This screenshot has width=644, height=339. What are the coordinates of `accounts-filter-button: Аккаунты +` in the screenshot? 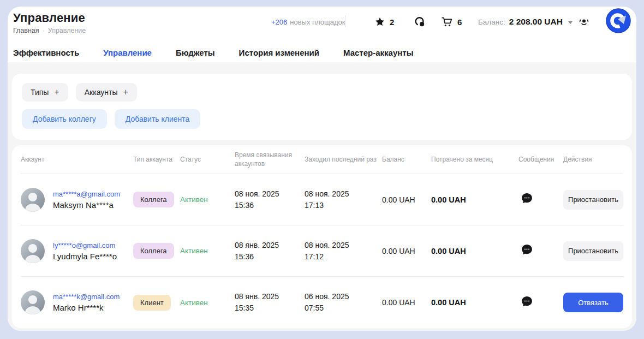 It's located at (106, 92).